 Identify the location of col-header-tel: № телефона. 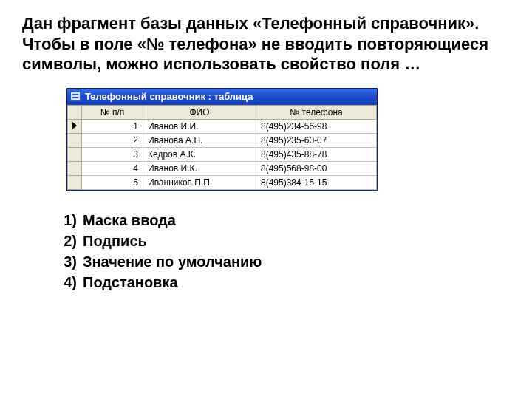
(316, 112).